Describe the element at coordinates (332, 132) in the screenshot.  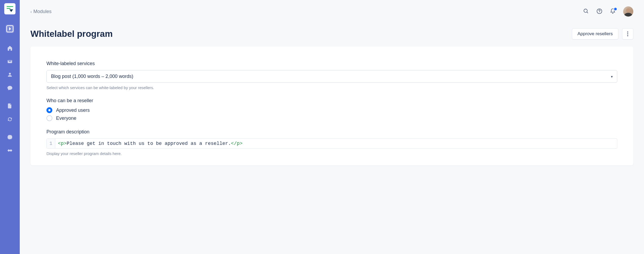
I see `description-label: Program description` at that location.